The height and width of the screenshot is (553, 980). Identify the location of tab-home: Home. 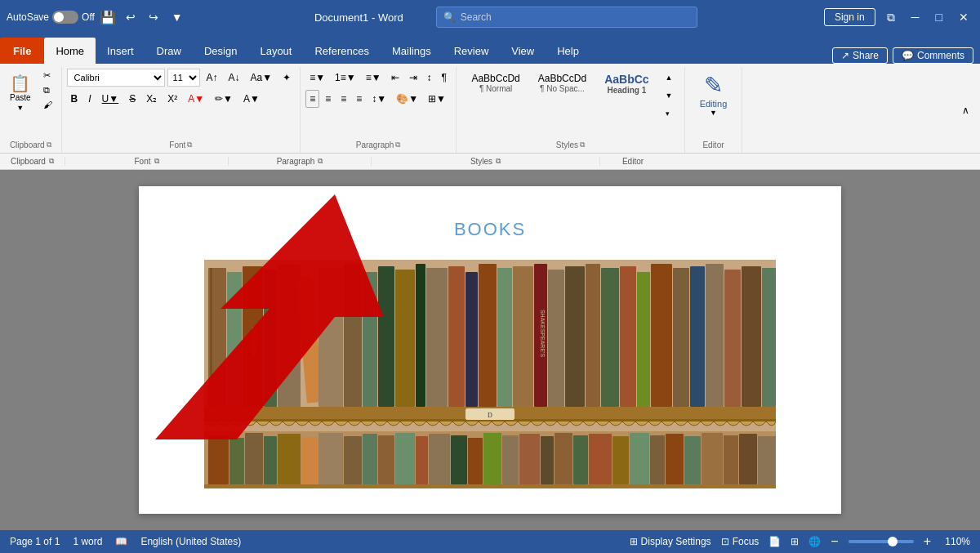
(70, 51).